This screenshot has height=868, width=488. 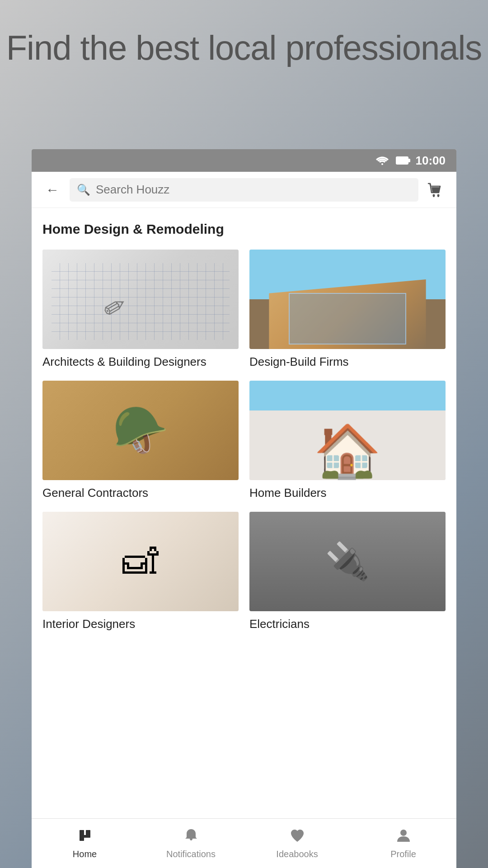 I want to click on nav-label-profile: Profile, so click(x=403, y=854).